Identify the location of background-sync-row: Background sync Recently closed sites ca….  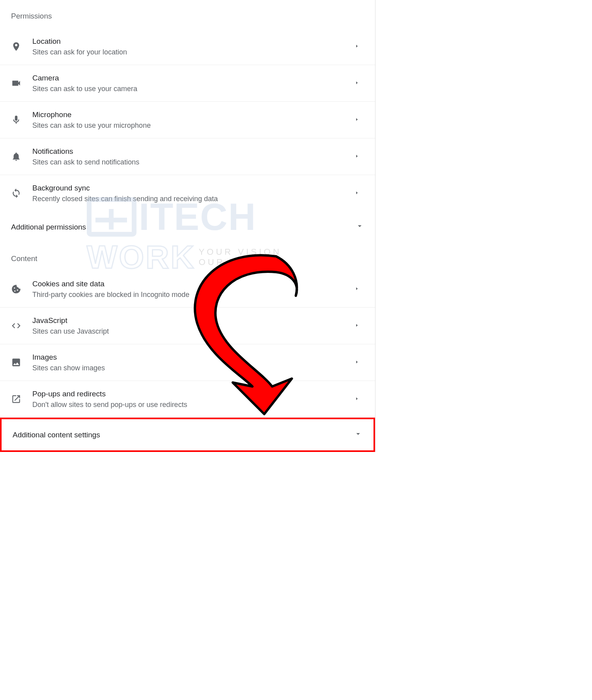
(188, 193).